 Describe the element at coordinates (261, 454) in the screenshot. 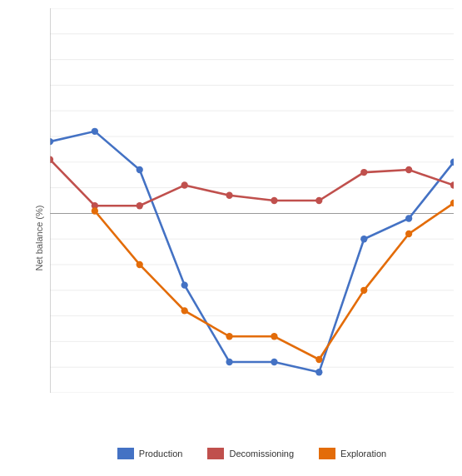

I see `legend-label-decomissioning: Decomissioning` at that location.